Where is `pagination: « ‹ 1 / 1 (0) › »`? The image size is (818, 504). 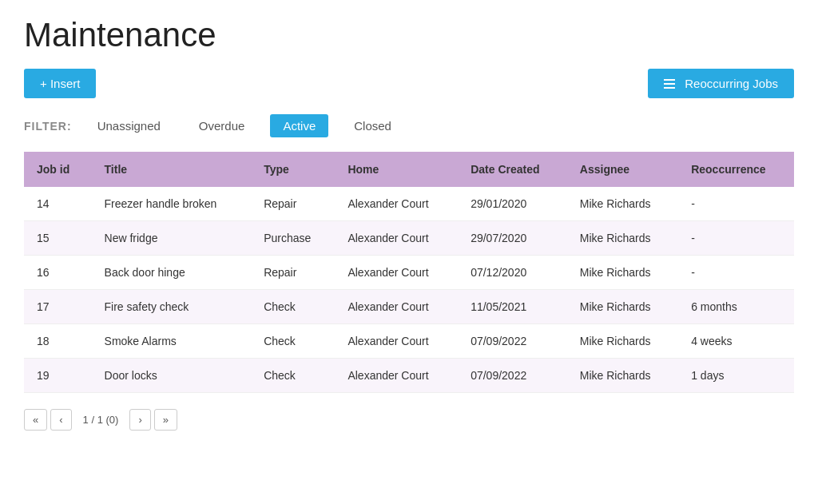 pagination: « ‹ 1 / 1 (0) › » is located at coordinates (409, 420).